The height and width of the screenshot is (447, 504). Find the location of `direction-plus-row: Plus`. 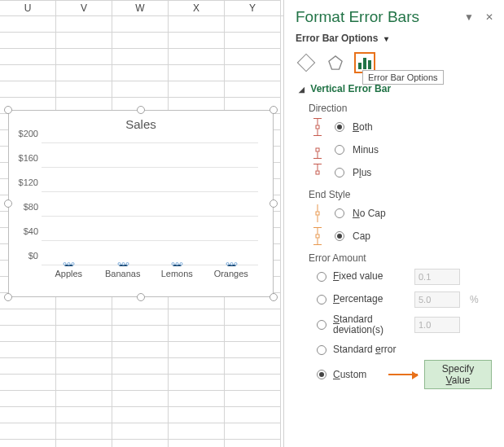

direction-plus-row: Plus is located at coordinates (394, 173).